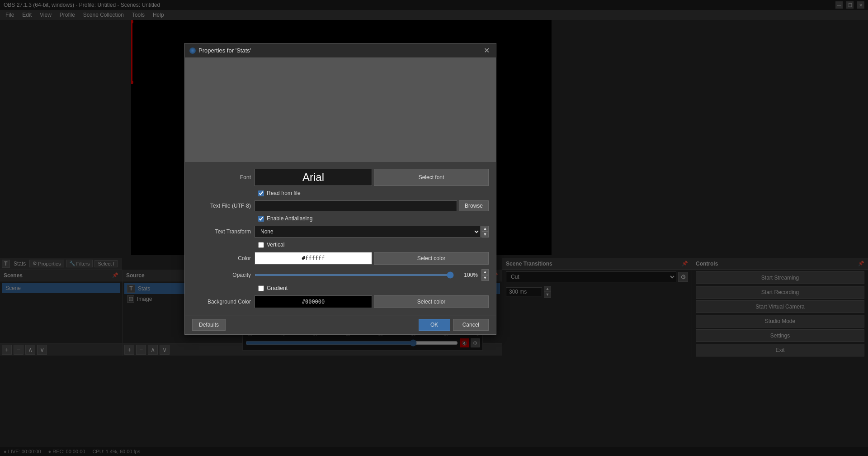 This screenshot has height=456, width=868. I want to click on font-label: Font, so click(222, 177).